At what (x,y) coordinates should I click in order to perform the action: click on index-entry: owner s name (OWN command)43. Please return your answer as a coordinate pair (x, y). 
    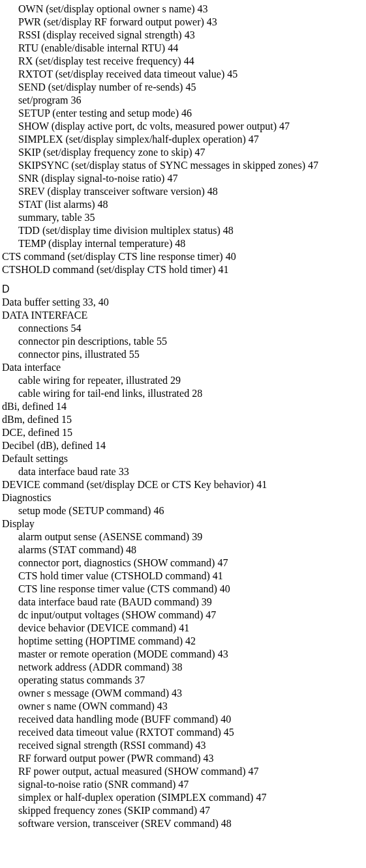
    Looking at the image, I should click on (183, 706).